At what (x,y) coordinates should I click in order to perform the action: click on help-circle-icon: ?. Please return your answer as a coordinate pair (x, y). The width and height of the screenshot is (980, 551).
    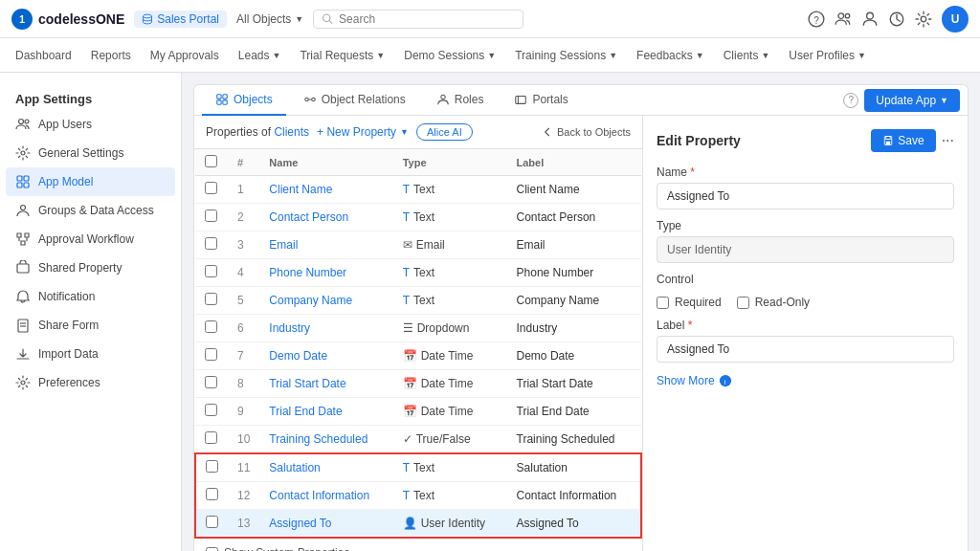
    Looking at the image, I should click on (851, 100).